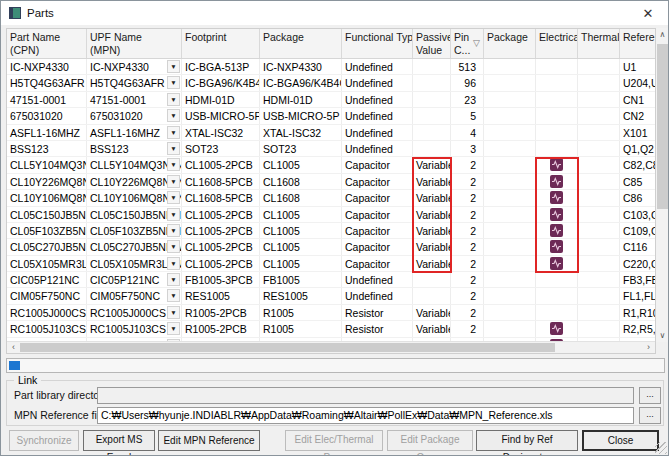 The image size is (669, 456). What do you see at coordinates (331, 100) in the screenshot?
I see `table-row: 47151-000147151-0001▼HDMI-01DHDMI-01DUnd…` at bounding box center [331, 100].